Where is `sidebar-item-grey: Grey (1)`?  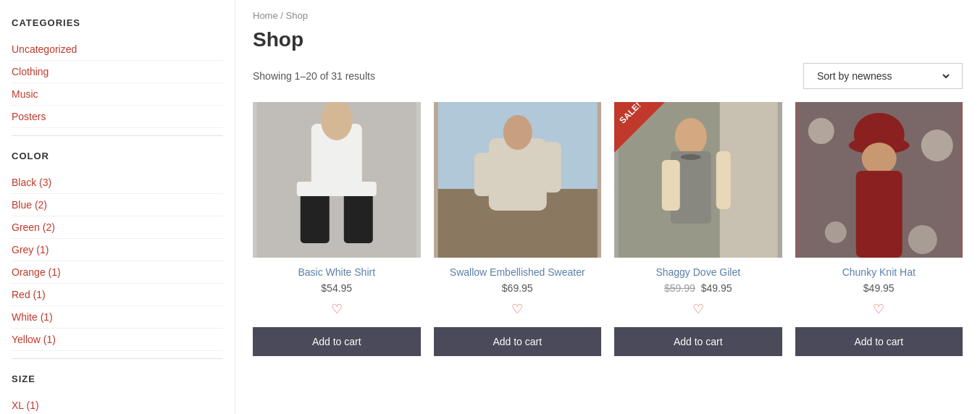 sidebar-item-grey: Grey (1) is located at coordinates (117, 250).